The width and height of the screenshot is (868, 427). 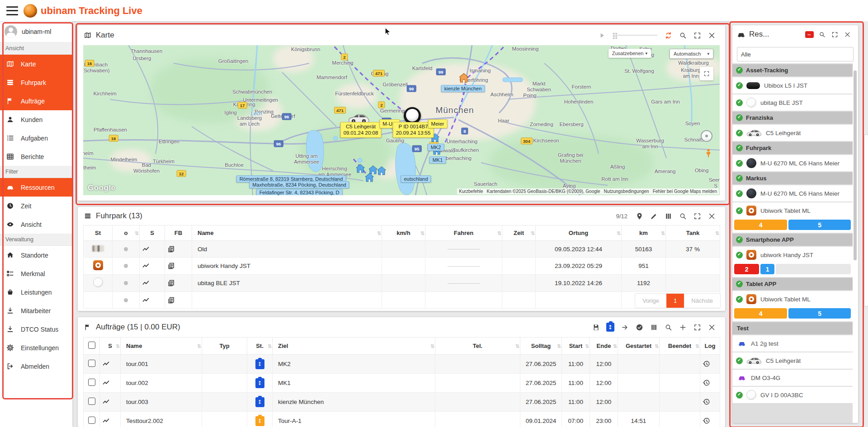 I want to click on clipboard-button, so click(x=610, y=327).